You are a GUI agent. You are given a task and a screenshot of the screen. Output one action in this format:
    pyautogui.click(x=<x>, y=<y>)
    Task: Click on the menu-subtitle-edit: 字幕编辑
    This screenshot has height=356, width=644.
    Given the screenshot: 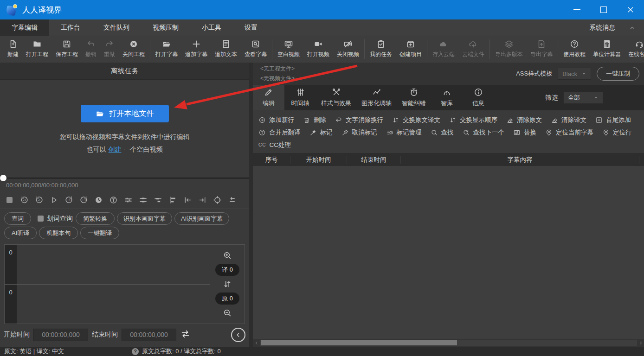 What is the action you would take?
    pyautogui.click(x=25, y=28)
    